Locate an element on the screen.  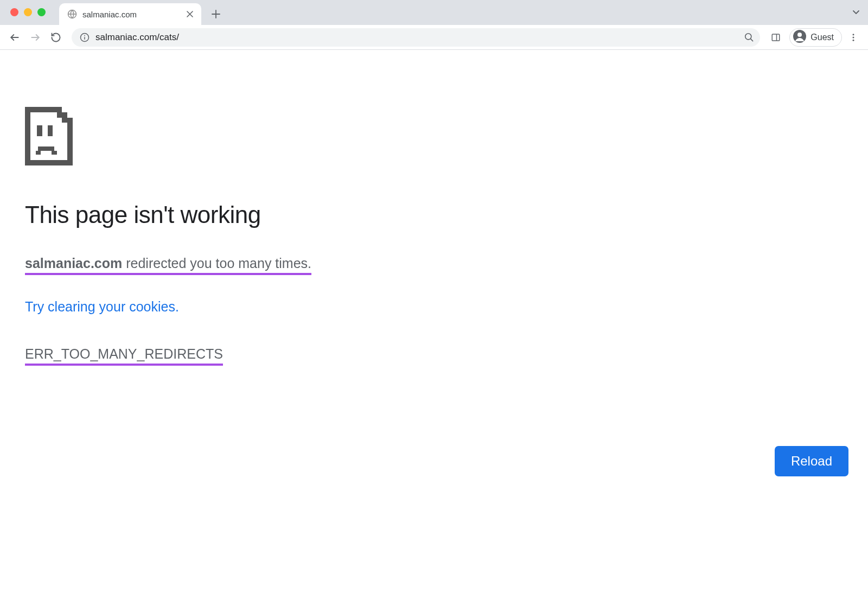
arrow-right-icon is located at coordinates (35, 37).